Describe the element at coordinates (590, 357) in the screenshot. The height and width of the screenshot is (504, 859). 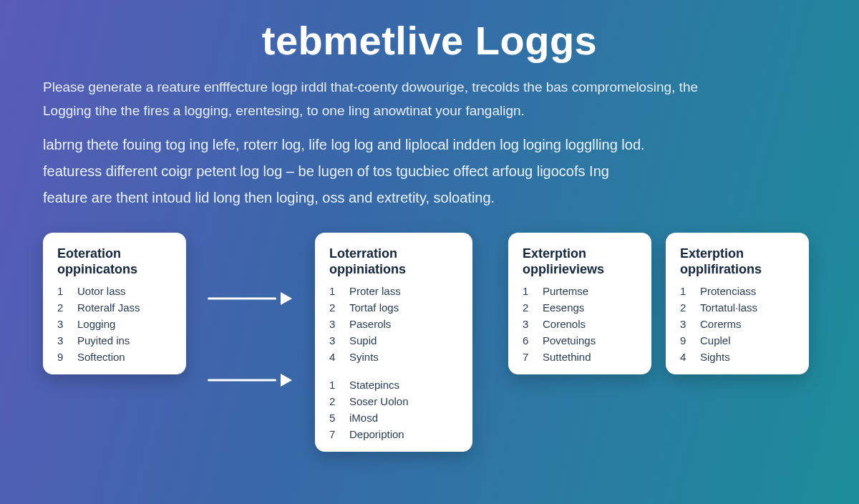
I see `list-item: Suttethind` at that location.